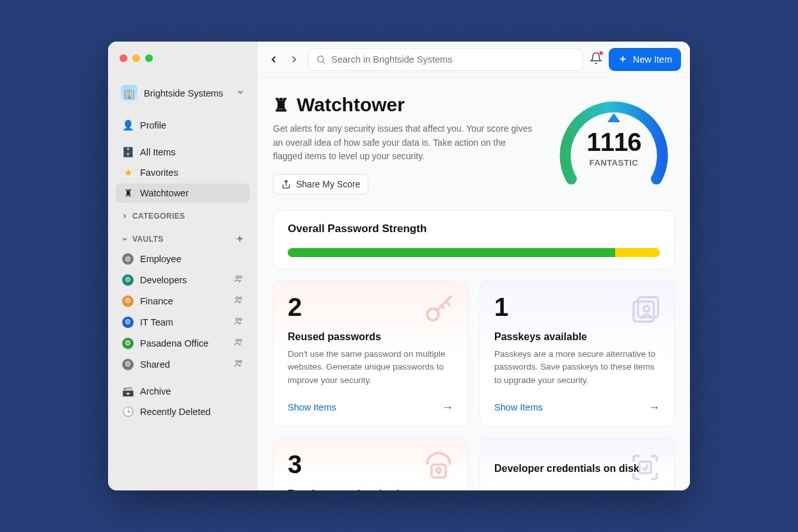  What do you see at coordinates (638, 253) in the screenshot?
I see `strength-yellow-segment` at bounding box center [638, 253].